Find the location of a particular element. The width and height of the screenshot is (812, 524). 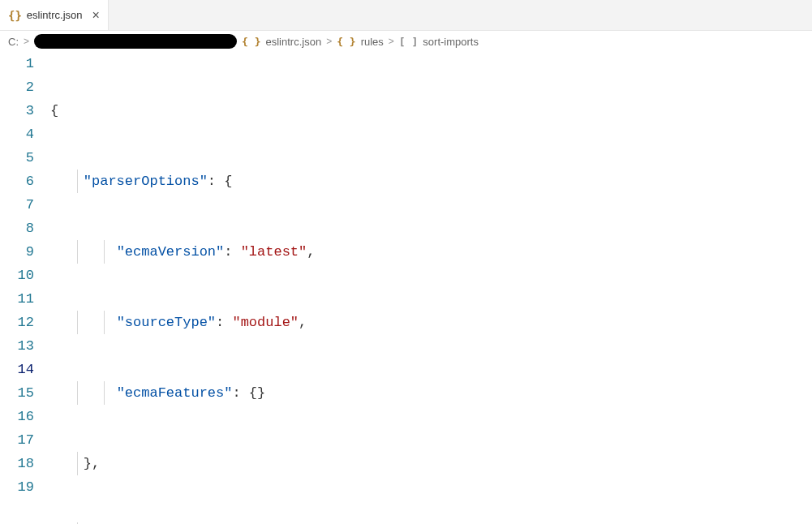

line-number: 10 is located at coordinates (17, 276).